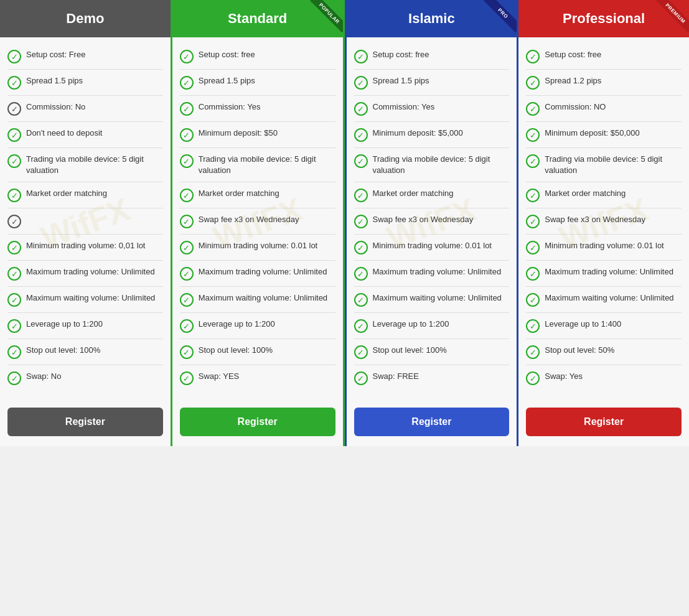 Image resolution: width=689 pixels, height=616 pixels. Describe the element at coordinates (533, 135) in the screenshot. I see `check-icon-professional-3: ✓` at that location.